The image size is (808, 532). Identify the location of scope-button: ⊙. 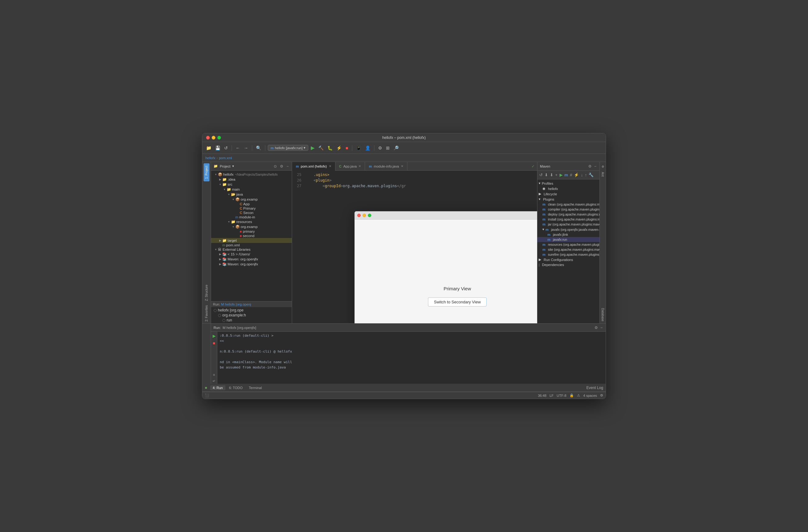
(275, 166).